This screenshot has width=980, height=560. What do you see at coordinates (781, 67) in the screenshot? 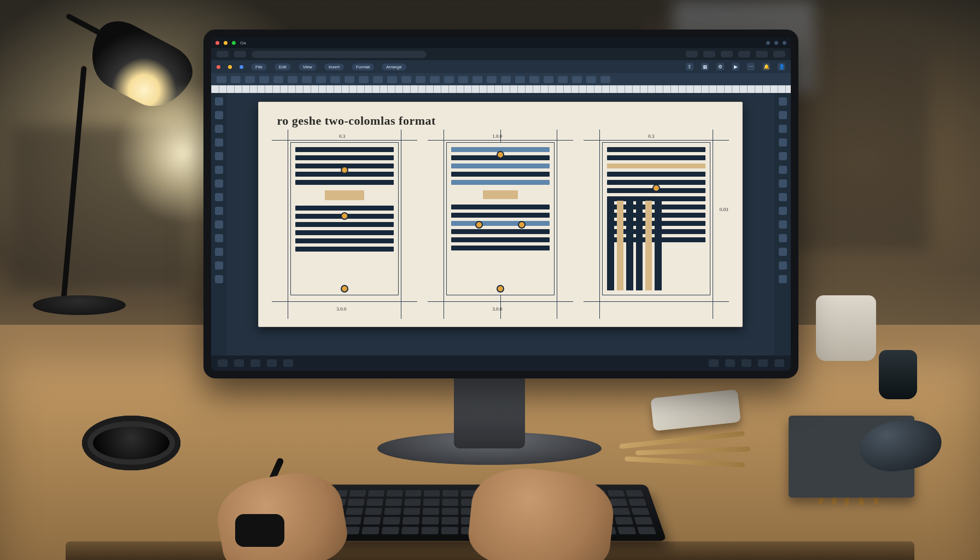
I see `user-icon: 👤` at bounding box center [781, 67].